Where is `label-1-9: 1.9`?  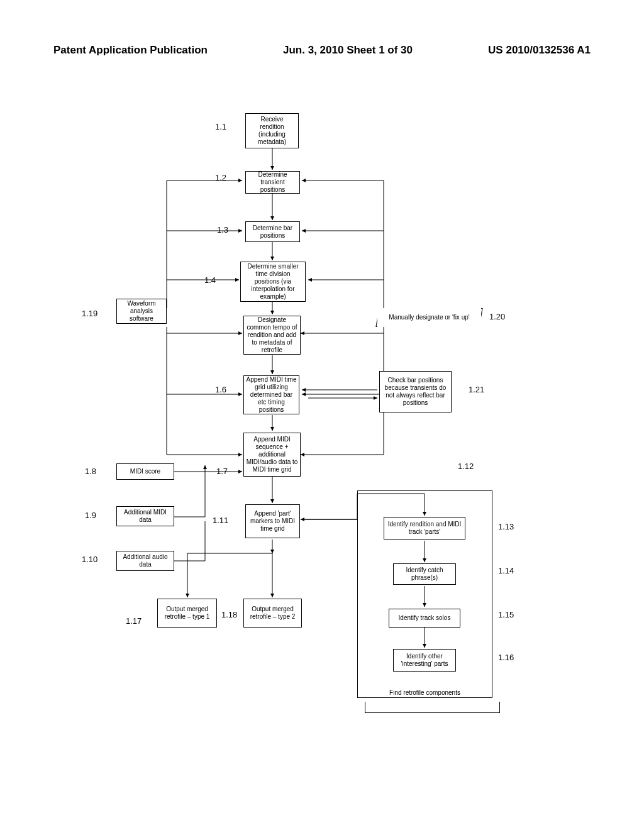 label-1-9: 1.9 is located at coordinates (91, 516).